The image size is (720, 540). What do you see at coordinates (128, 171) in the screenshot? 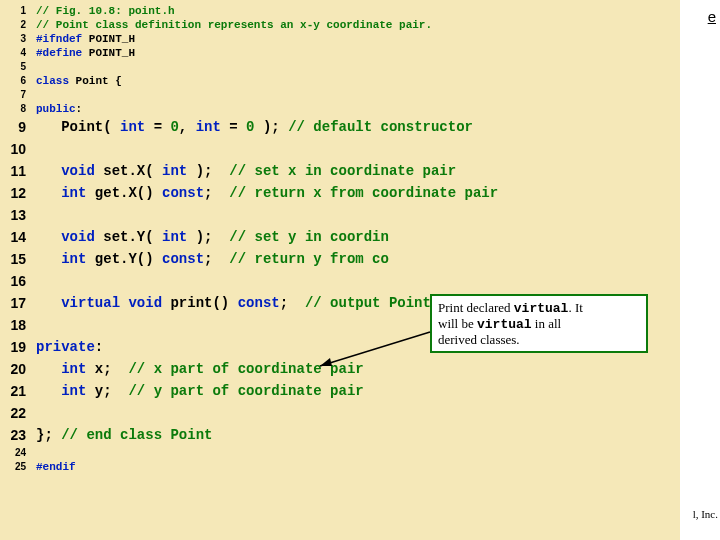
I see `code-token: set.X(` at bounding box center [128, 171].